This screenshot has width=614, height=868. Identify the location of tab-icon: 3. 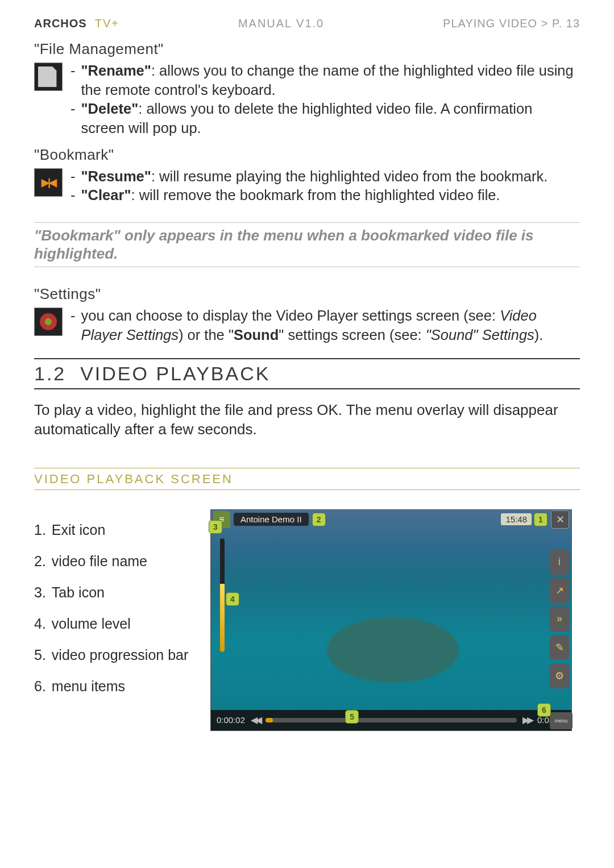
(222, 520).